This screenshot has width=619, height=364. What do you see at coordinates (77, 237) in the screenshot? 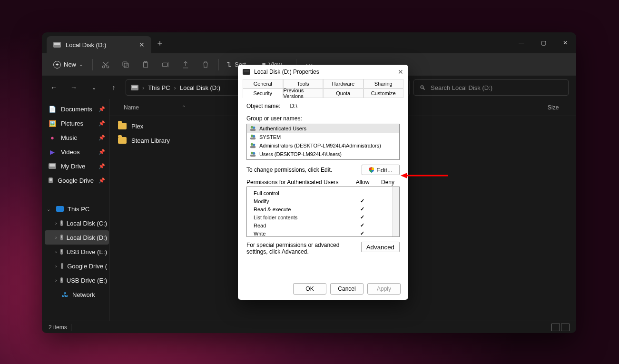
I see `tree-drive-d: ›Local Disk (D:)` at bounding box center [77, 237].